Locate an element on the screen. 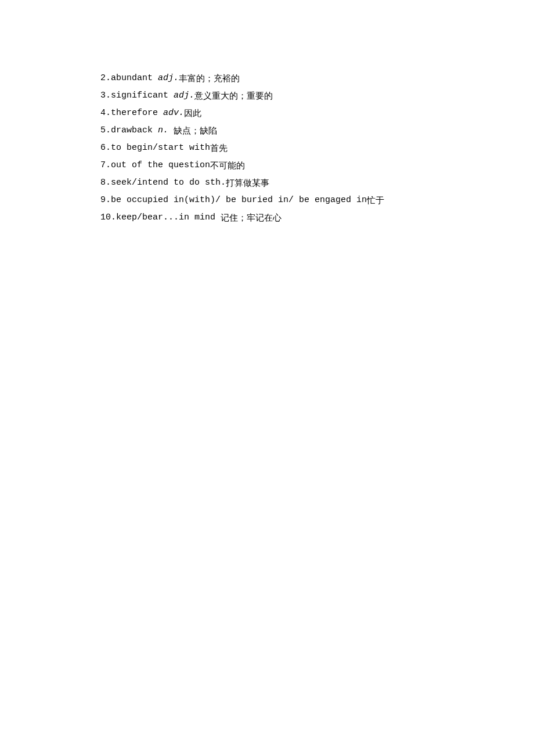  item-number: 3. is located at coordinates (106, 96).